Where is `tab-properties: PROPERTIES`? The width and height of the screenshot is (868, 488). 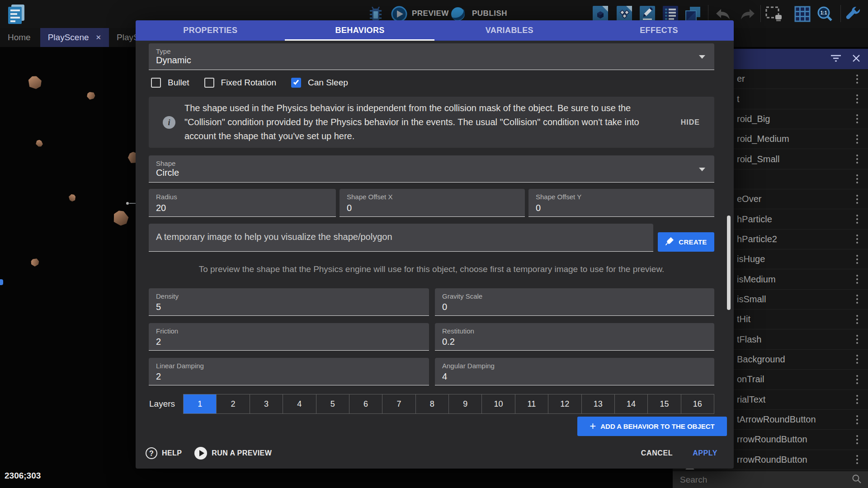 tab-properties: PROPERTIES is located at coordinates (211, 31).